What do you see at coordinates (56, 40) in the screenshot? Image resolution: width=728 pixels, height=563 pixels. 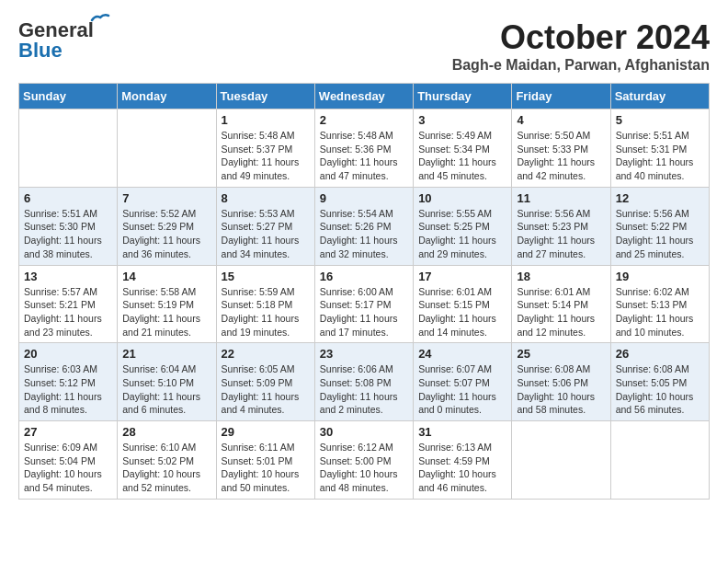 I see `logo: General Blue` at bounding box center [56, 40].